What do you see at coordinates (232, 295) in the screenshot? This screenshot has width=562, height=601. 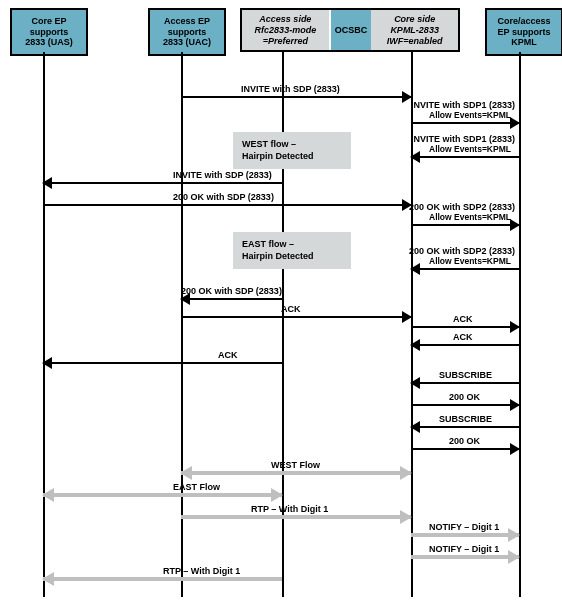 I see `msg-200ok-sdp-2833-to-uac: 200 OK with SDP (2833)` at bounding box center [232, 295].